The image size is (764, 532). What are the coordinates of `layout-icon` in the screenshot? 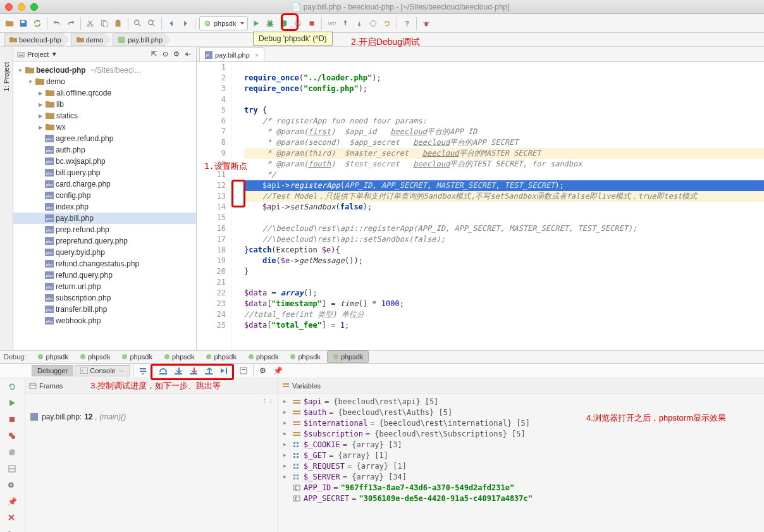 It's located at (13, 469).